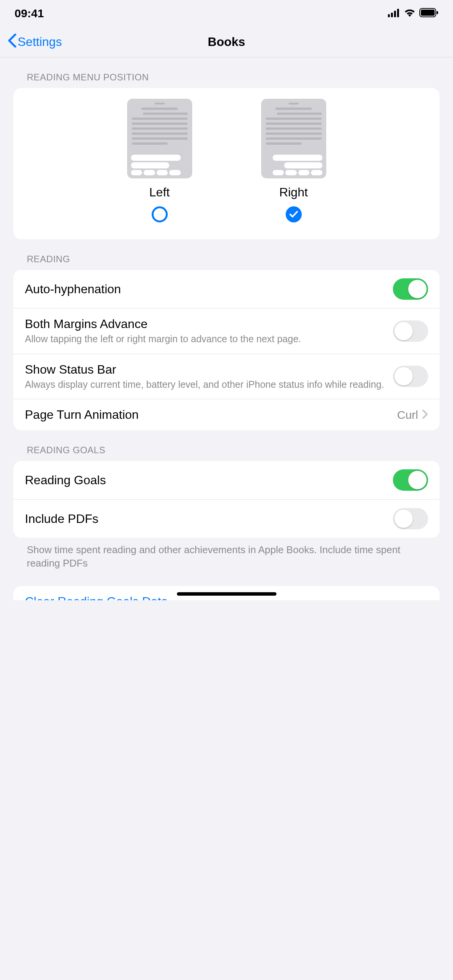 This screenshot has height=980, width=453. I want to click on row-auto-hyphenation: Auto-hyphenation, so click(227, 289).